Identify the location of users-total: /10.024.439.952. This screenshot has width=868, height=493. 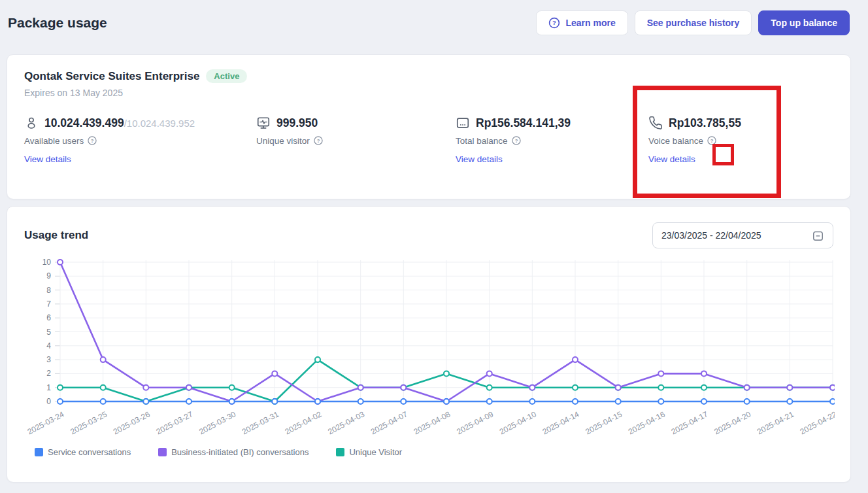
(159, 123).